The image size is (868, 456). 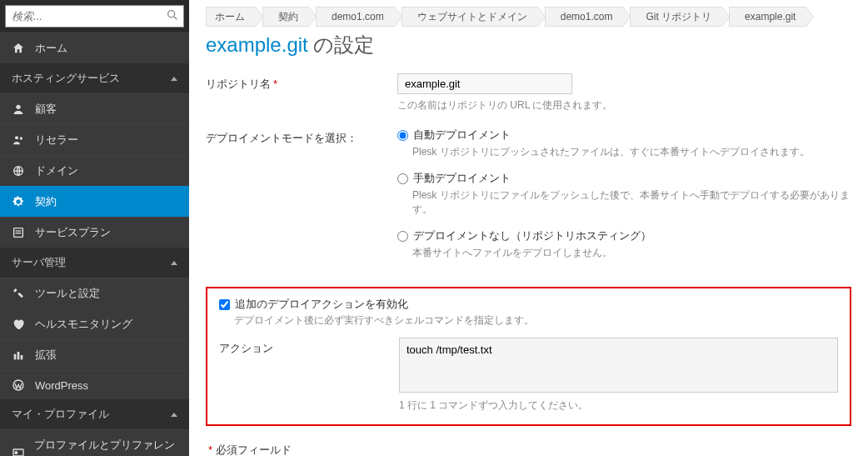 I want to click on nav-section-server: サーバ管理, so click(x=95, y=263).